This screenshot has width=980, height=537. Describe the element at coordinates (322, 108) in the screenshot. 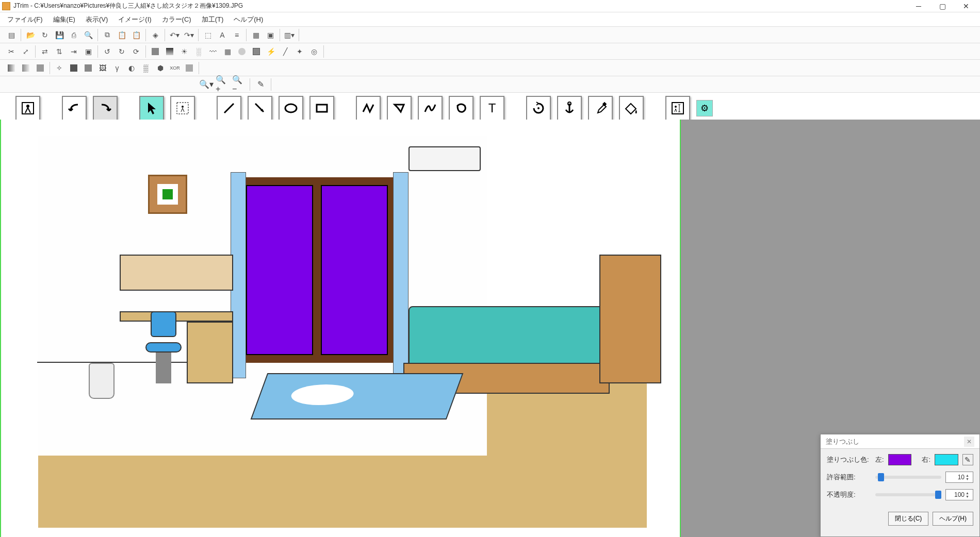

I see `tool-rectangle` at that location.